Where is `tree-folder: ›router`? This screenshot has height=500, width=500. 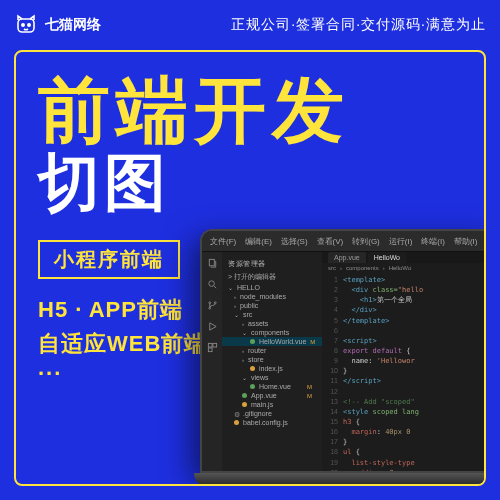
tree-folder: ›router is located at coordinates (272, 350).